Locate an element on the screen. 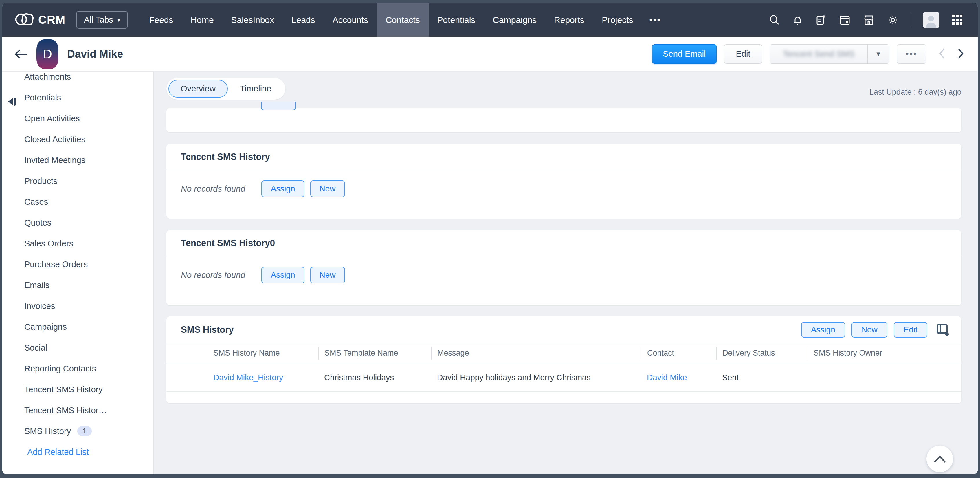 This screenshot has width=980, height=478. section-title: SMS History is located at coordinates (206, 330).